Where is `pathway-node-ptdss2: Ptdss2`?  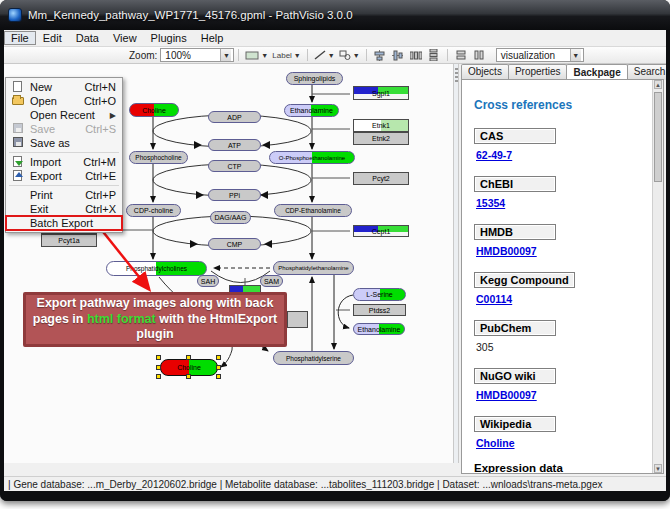
pathway-node-ptdss2: Ptdss2 is located at coordinates (380, 310).